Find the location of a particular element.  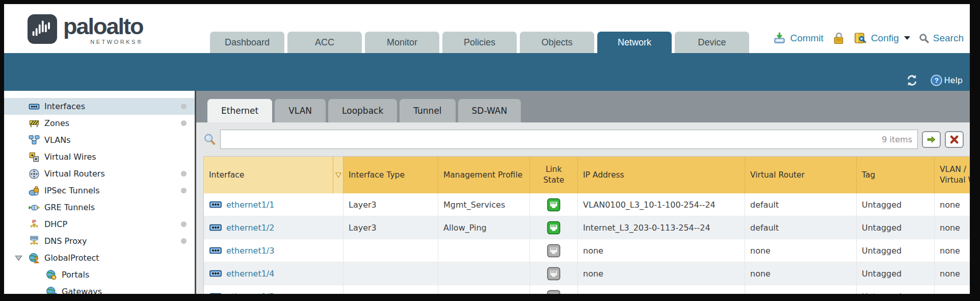

apply-filter-button is located at coordinates (932, 140).